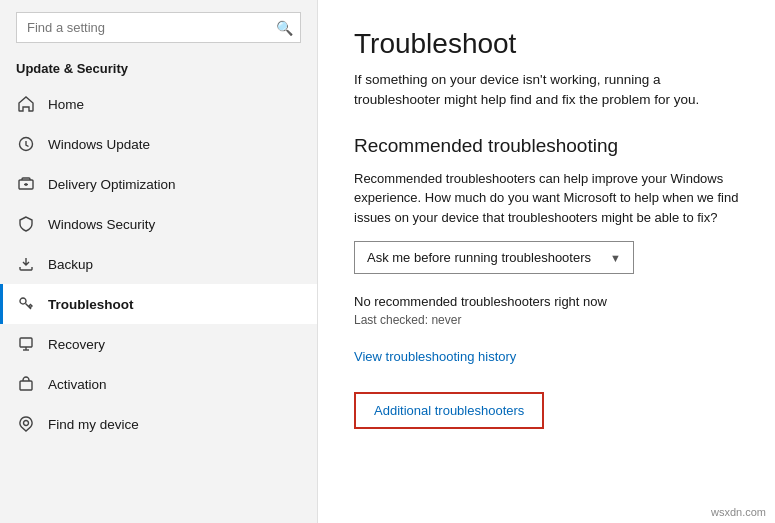  I want to click on sidebar-item-label-home: Home, so click(66, 104).